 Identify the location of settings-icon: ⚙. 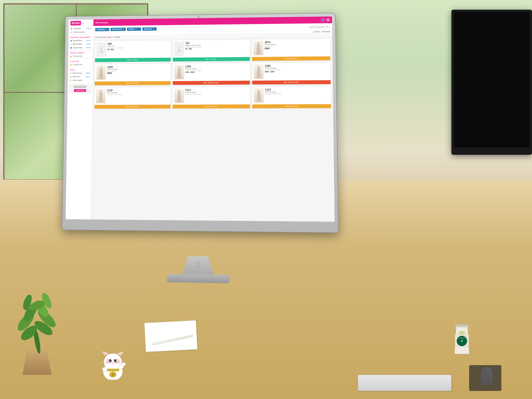
(328, 20).